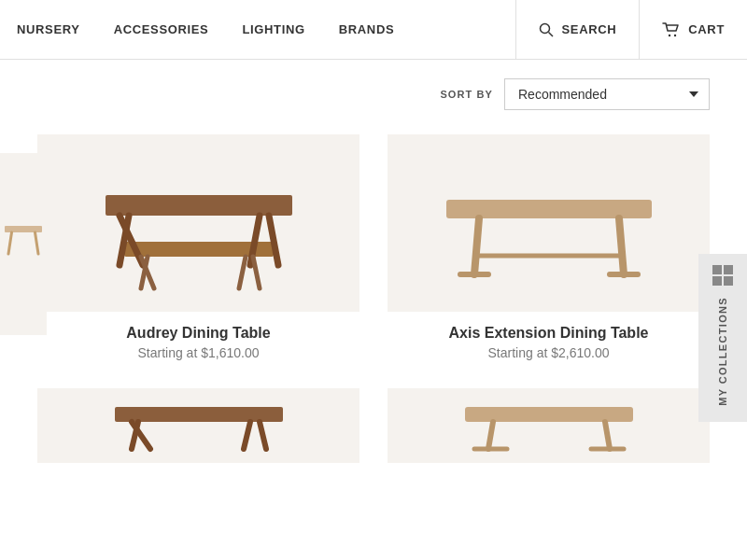 The image size is (747, 560). What do you see at coordinates (723, 351) in the screenshot?
I see `collections-label: MY COLLECTIONS` at bounding box center [723, 351].